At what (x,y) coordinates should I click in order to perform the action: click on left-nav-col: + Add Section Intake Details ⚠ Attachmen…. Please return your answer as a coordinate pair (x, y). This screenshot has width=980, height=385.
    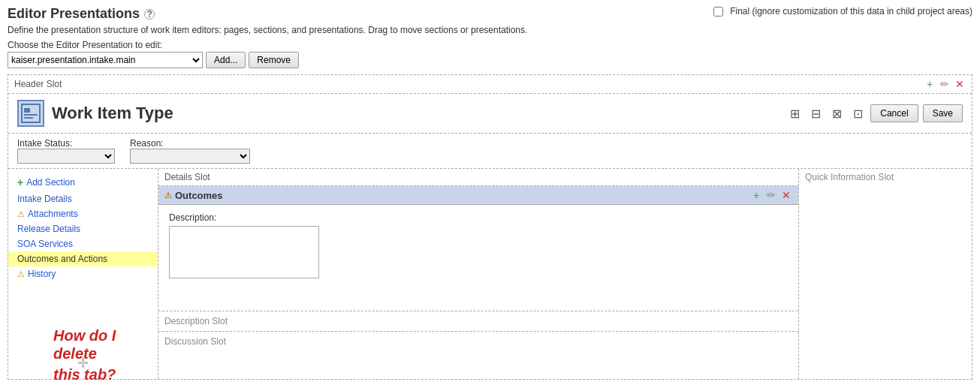
    Looking at the image, I should click on (83, 274).